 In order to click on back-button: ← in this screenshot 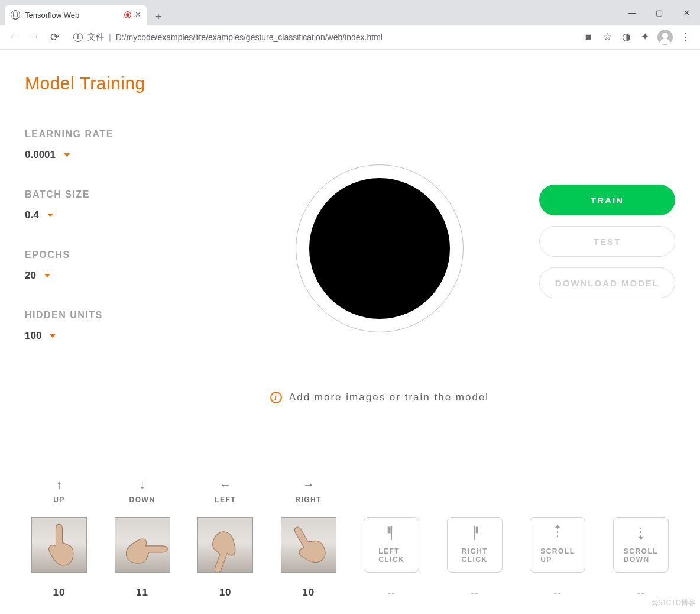, I will do `click(14, 37)`.